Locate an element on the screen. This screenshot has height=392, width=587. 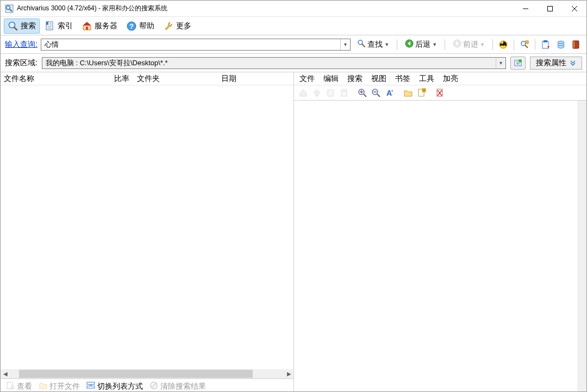
book-icon-button is located at coordinates (576, 45).